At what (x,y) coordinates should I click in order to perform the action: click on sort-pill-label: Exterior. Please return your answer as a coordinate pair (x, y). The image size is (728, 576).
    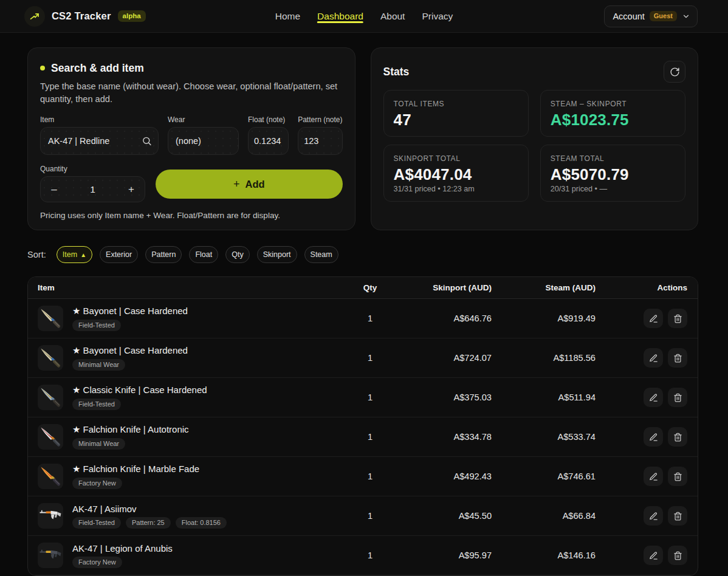
    Looking at the image, I should click on (119, 255).